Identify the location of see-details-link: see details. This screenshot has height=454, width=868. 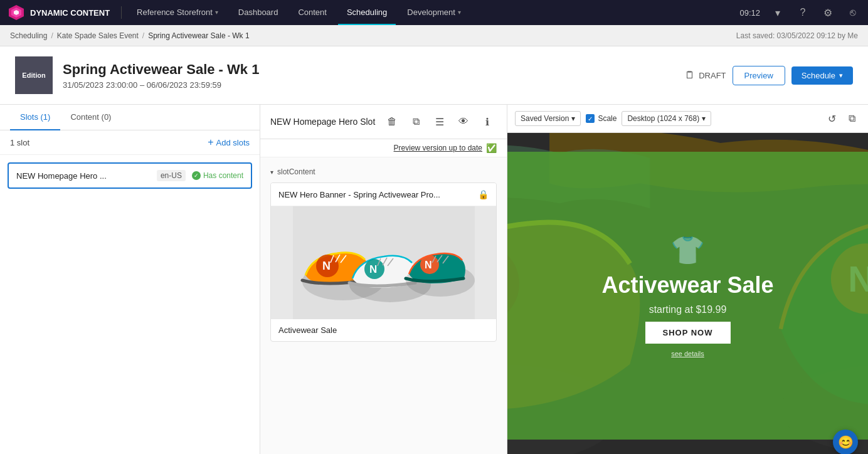
(687, 354).